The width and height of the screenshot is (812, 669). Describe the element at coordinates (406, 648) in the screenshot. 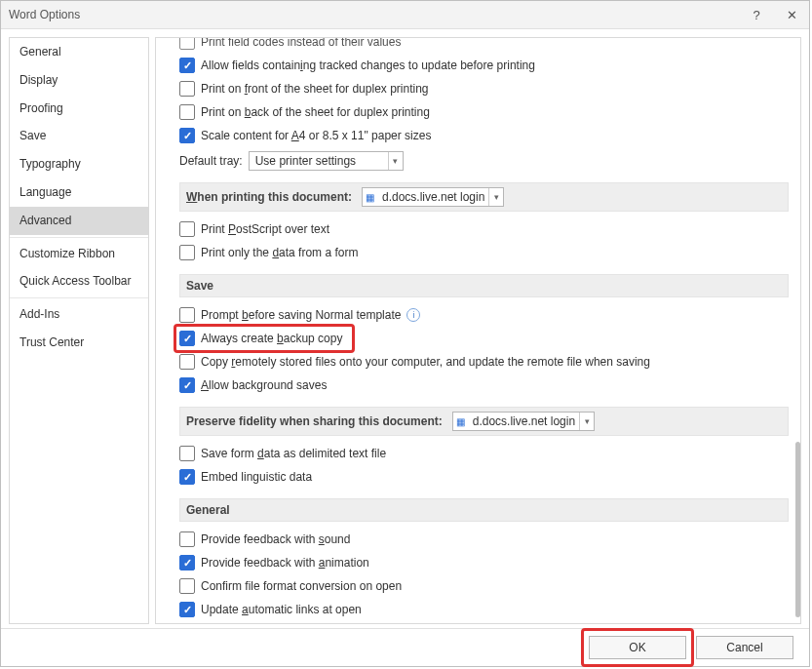

I see `dialog-footer: OK Cancel` at that location.